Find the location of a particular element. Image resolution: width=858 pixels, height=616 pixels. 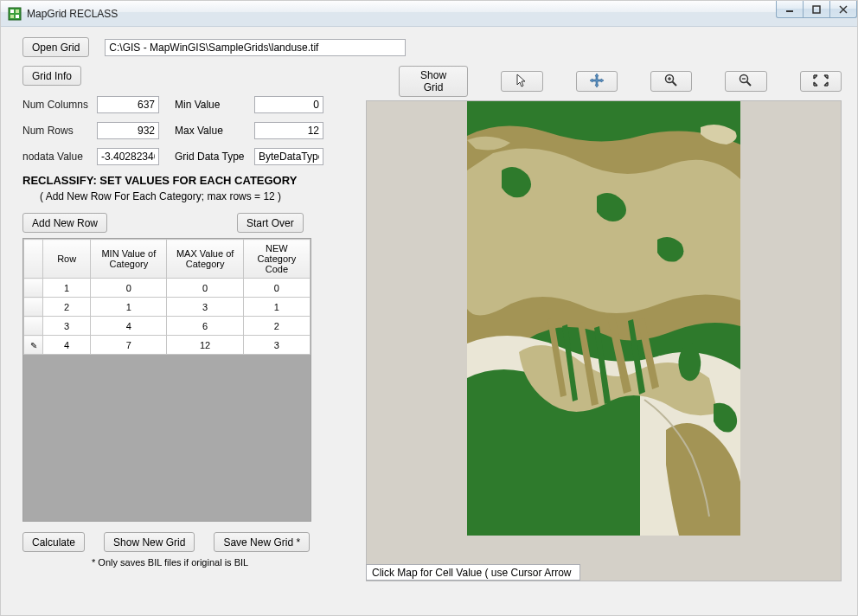

cell-code: 3 is located at coordinates (277, 345).